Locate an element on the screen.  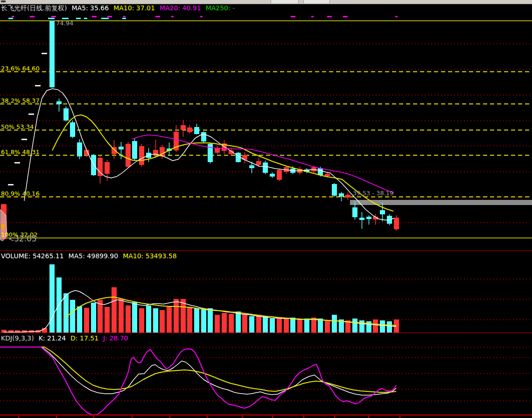
volume-panel-header: VOLUME: 54265.11MA5: 49899.90MA10: 53493… is located at coordinates (91, 256).